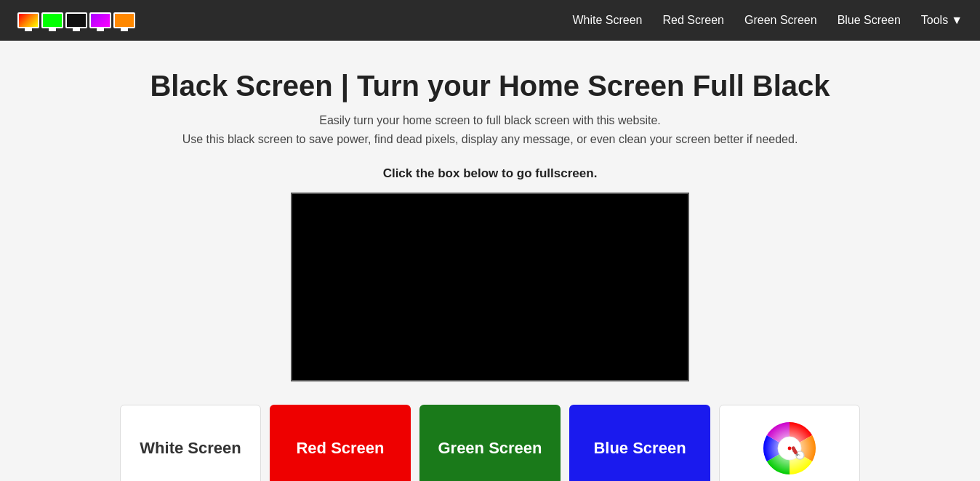 This screenshot has height=481, width=980. What do you see at coordinates (76, 20) in the screenshot?
I see `logo` at bounding box center [76, 20].